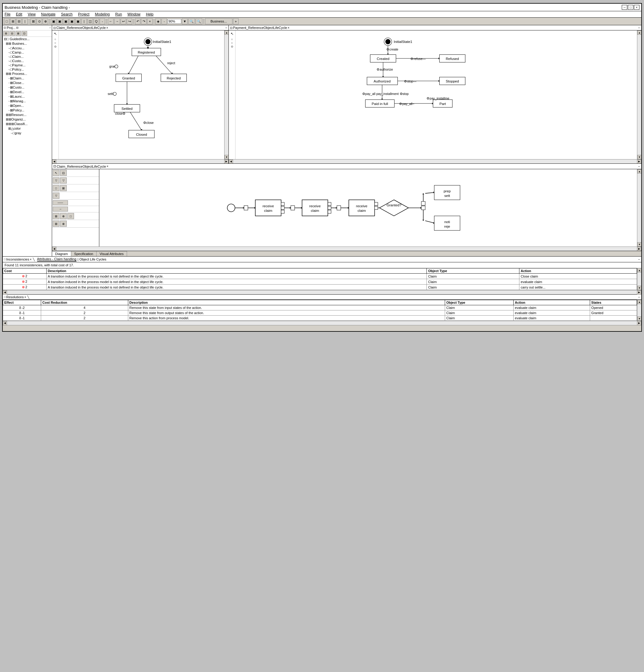 The width and height of the screenshot is (644, 672). What do you see at coordinates (57, 259) in the screenshot?
I see `attributes-tab: Attributes - Claim handling` at bounding box center [57, 259].